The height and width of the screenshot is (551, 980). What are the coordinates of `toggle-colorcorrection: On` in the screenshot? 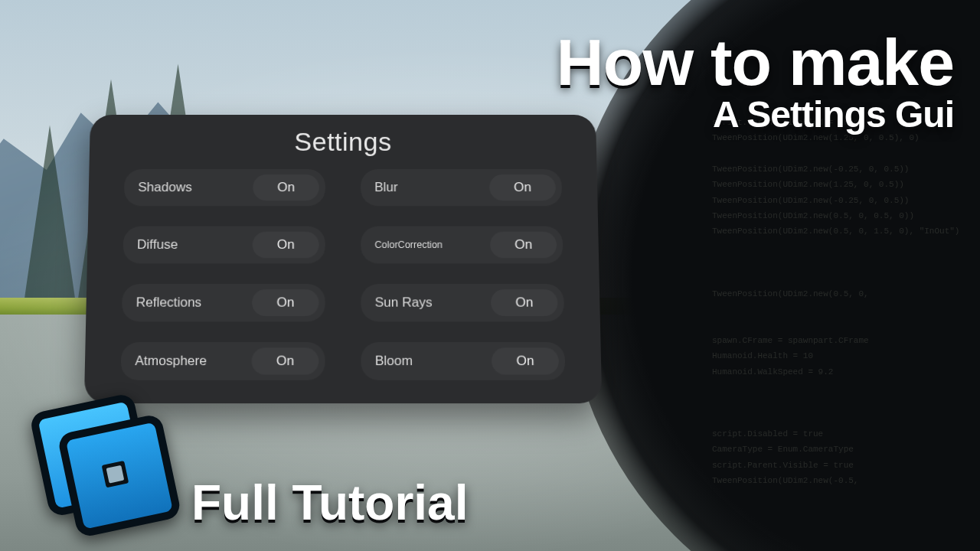 It's located at (524, 245).